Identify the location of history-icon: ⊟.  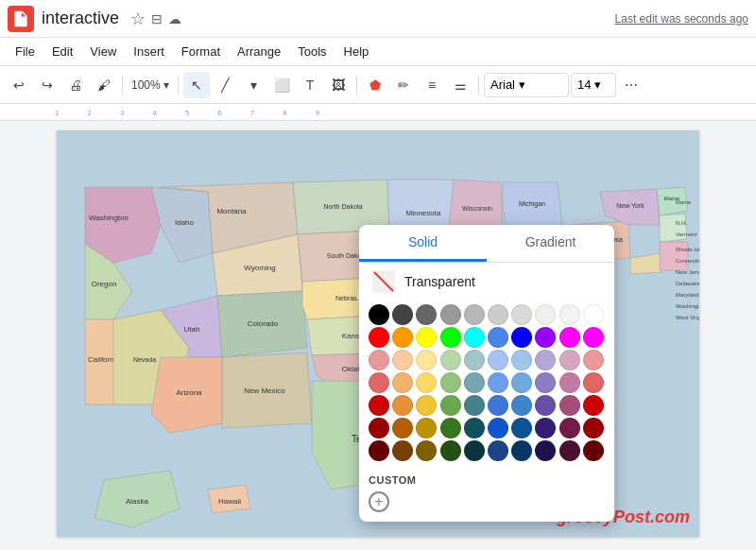
(157, 19).